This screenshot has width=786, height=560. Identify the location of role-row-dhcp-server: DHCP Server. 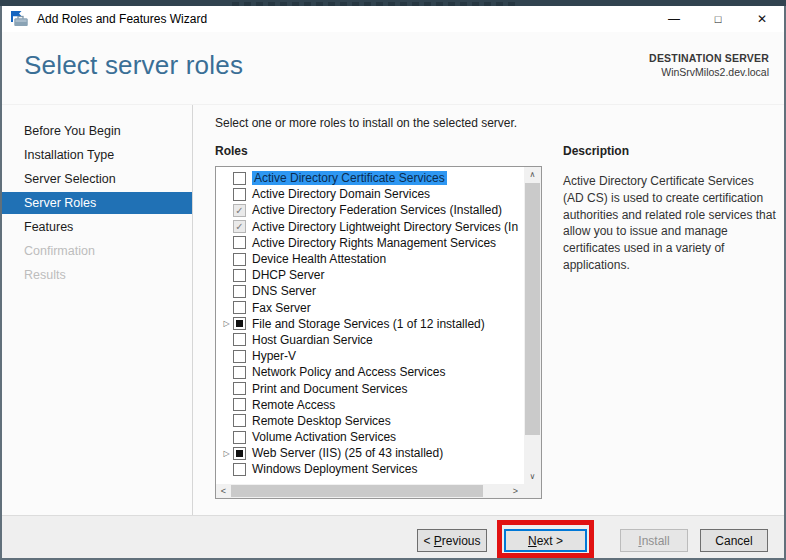
(370, 275).